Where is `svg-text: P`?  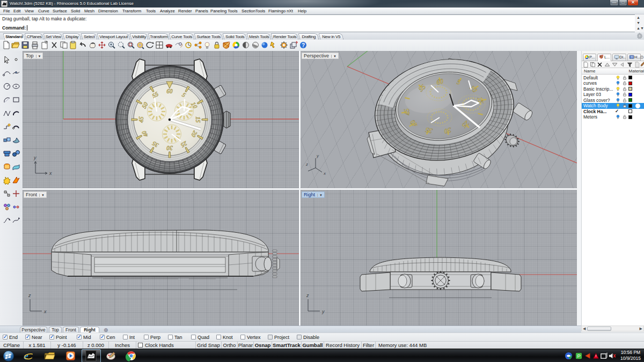 svg-text: P is located at coordinates (579, 356).